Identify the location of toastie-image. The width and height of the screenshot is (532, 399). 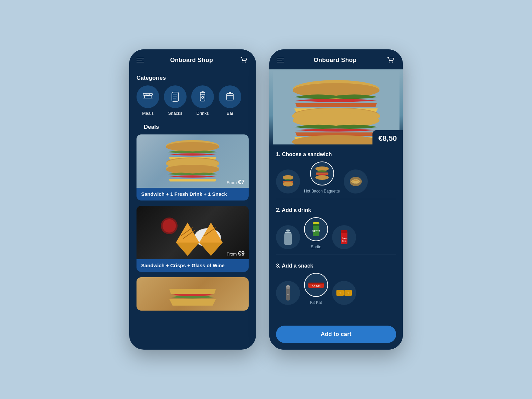
(193, 233).